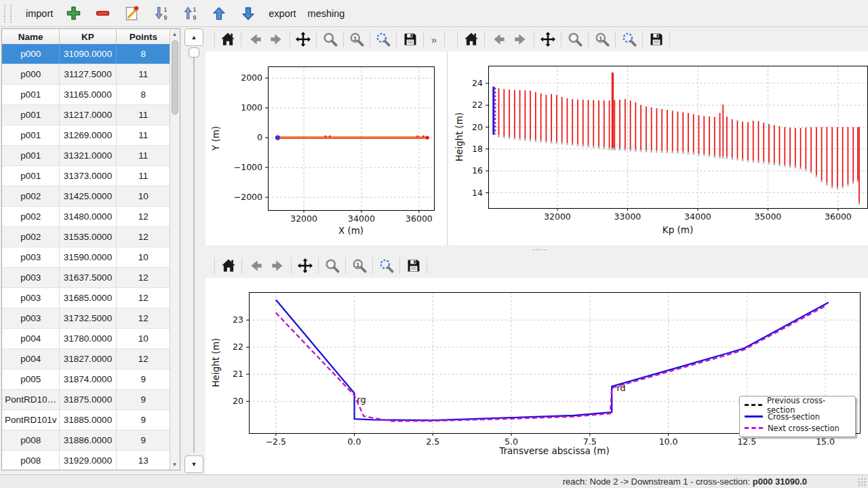 This screenshot has width=868, height=488. Describe the element at coordinates (86, 298) in the screenshot. I see `table-row: p00331685.000012` at that location.